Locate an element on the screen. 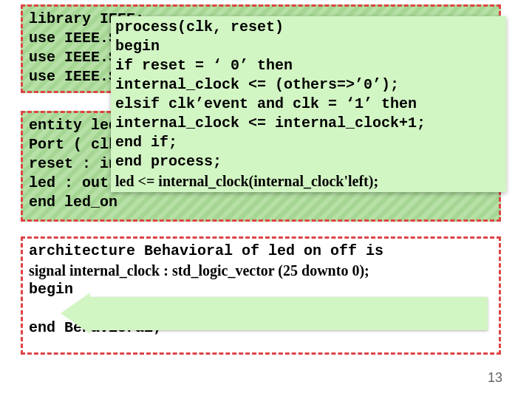 This screenshot has width=532, height=399. code-line: architecture Behavioral of led on off is is located at coordinates (261, 251).